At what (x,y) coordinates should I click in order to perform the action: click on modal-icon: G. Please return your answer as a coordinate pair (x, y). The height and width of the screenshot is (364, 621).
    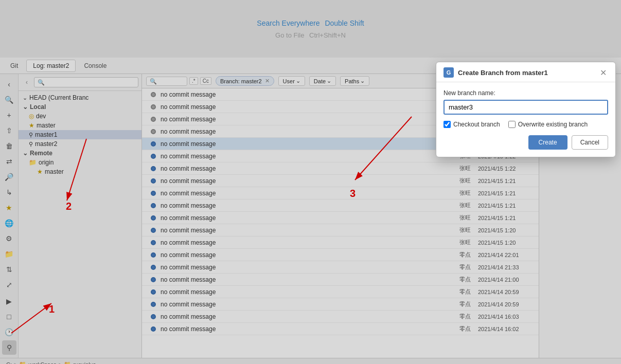
    Looking at the image, I should click on (449, 72).